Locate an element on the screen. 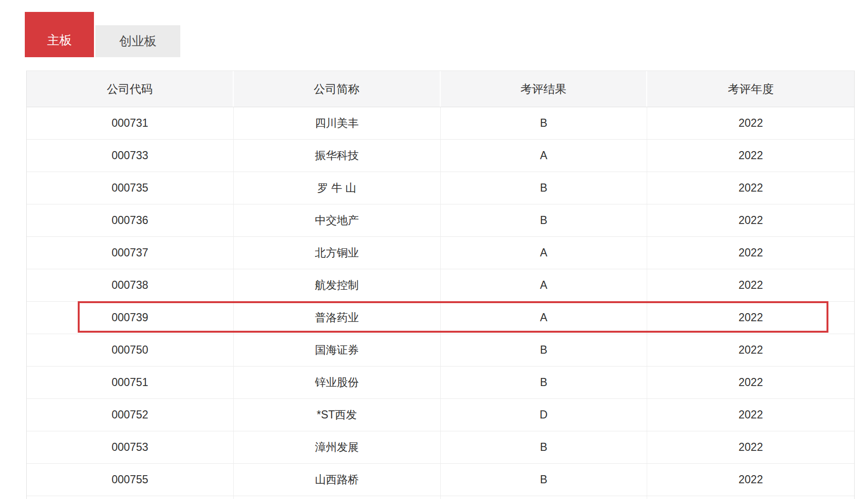 The image size is (868, 499). cell-company-code: 000733 is located at coordinates (130, 155).